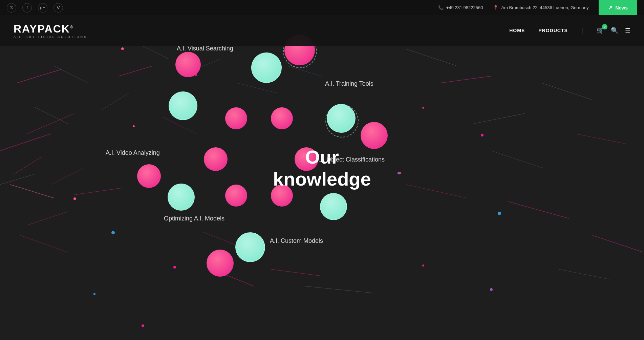 Image resolution: width=644 pixels, height=340 pixels. What do you see at coordinates (605, 27) in the screenshot?
I see `cart-badge: 0` at bounding box center [605, 27].